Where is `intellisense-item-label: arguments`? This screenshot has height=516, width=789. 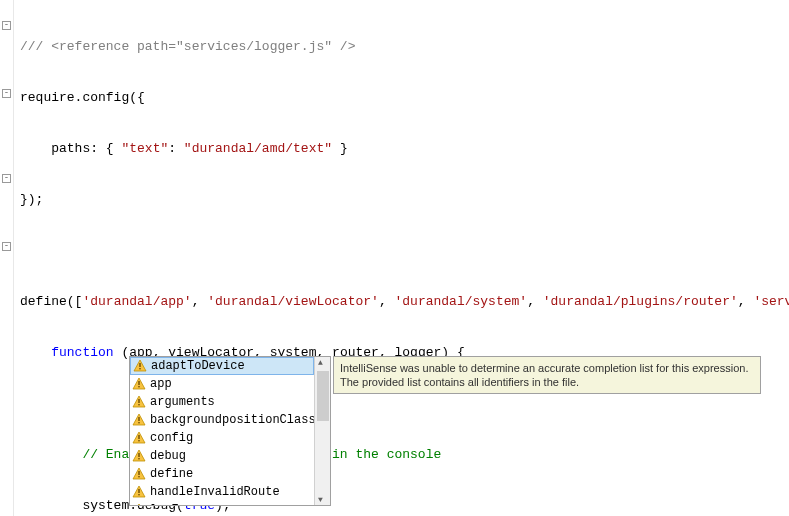
intellisense-item-label: arguments is located at coordinates (182, 402).